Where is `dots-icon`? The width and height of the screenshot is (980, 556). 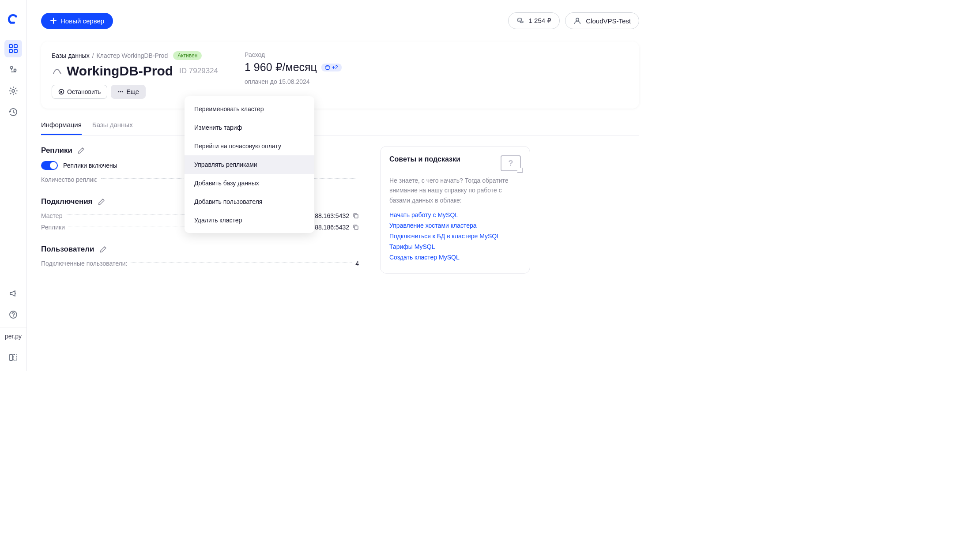
dots-icon is located at coordinates (121, 92).